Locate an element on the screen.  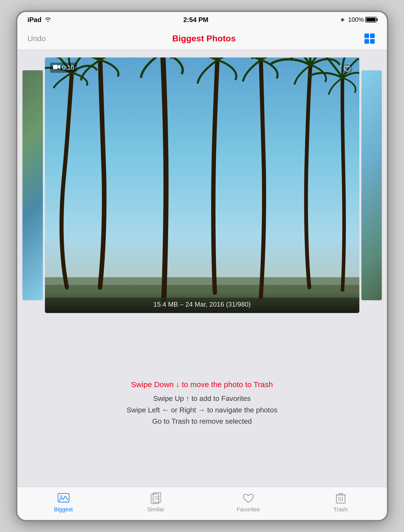
nav-title: Biggest Photos is located at coordinates (204, 38).